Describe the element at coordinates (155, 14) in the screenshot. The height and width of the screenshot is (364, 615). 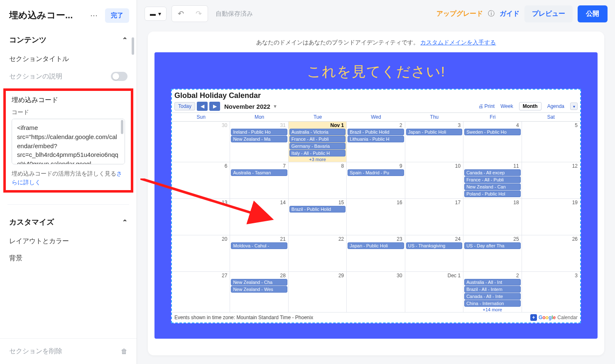
I see `device-selector: ▬ ▾` at that location.